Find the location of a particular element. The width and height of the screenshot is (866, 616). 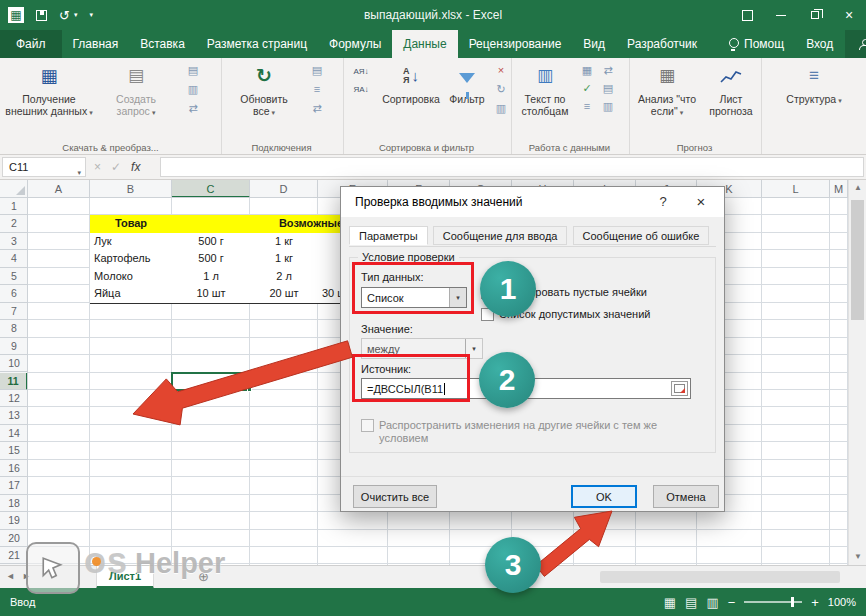

tell-me-box: Помощ is located at coordinates (756, 44).